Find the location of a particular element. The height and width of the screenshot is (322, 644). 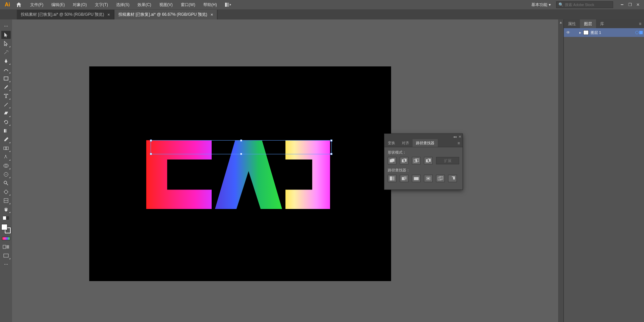

vertical-scrollbar: ▲ is located at coordinates (561, 171).